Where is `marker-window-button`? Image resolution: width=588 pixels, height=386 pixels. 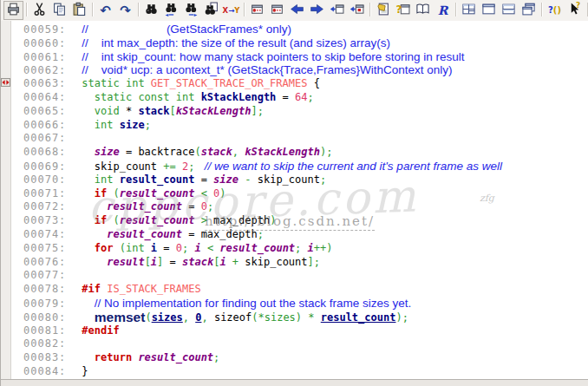 marker-window-button is located at coordinates (257, 10).